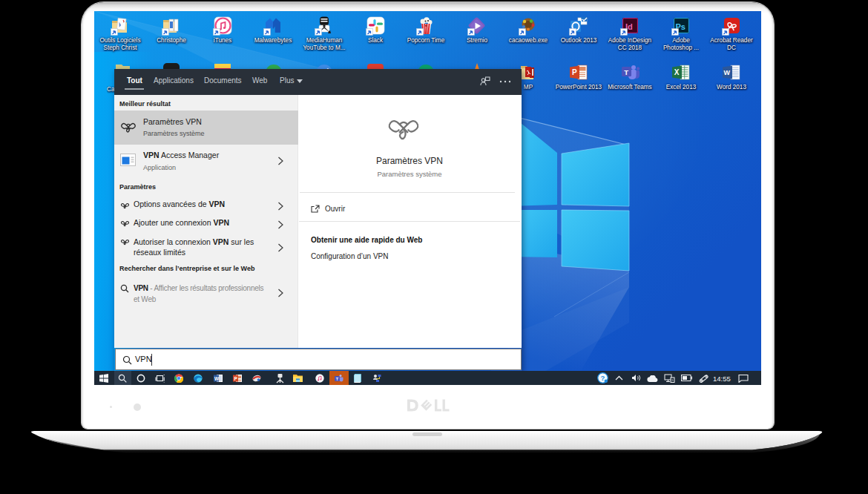 The image size is (868, 494). I want to click on svg-text: X, so click(677, 73).